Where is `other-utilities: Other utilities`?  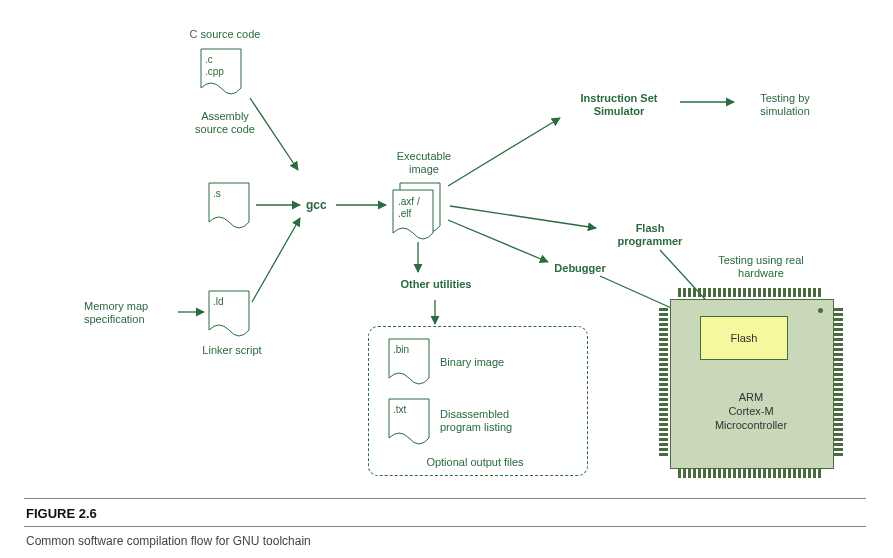 other-utilities: Other utilities is located at coordinates (436, 284).